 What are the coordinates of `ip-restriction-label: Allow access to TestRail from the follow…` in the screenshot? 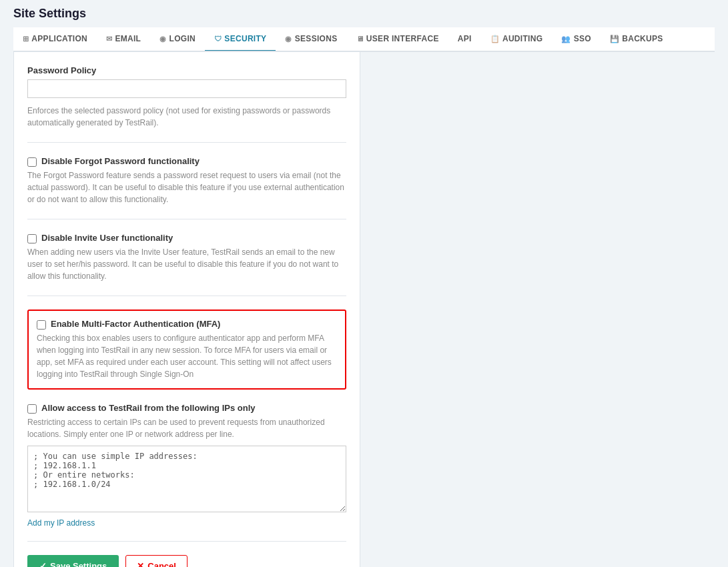 It's located at (148, 408).